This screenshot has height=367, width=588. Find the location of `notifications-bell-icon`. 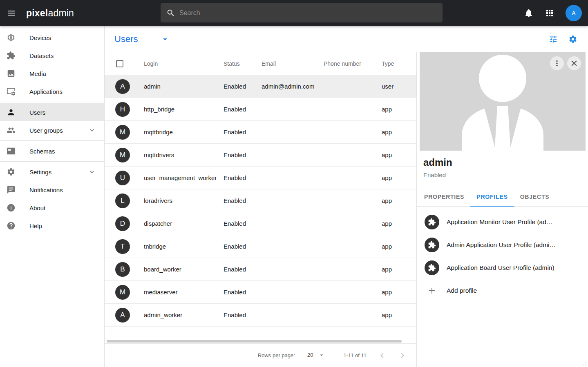

notifications-bell-icon is located at coordinates (529, 13).